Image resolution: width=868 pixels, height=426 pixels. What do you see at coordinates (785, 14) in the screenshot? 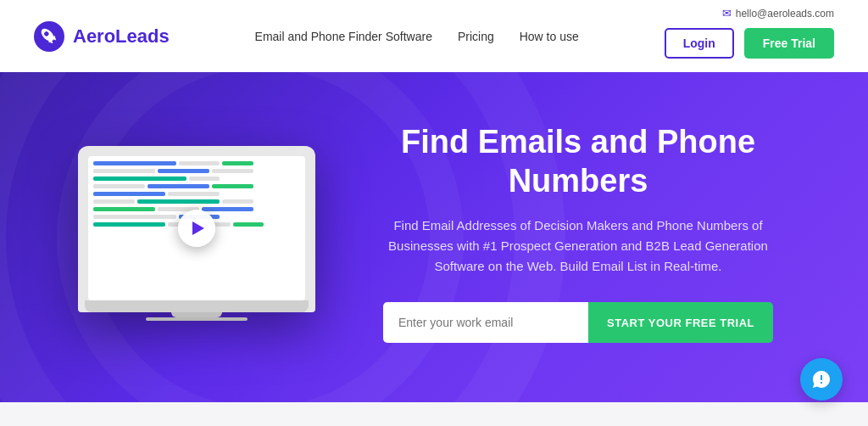
I see `contact-email: hello@aeroleads.com` at bounding box center [785, 14].